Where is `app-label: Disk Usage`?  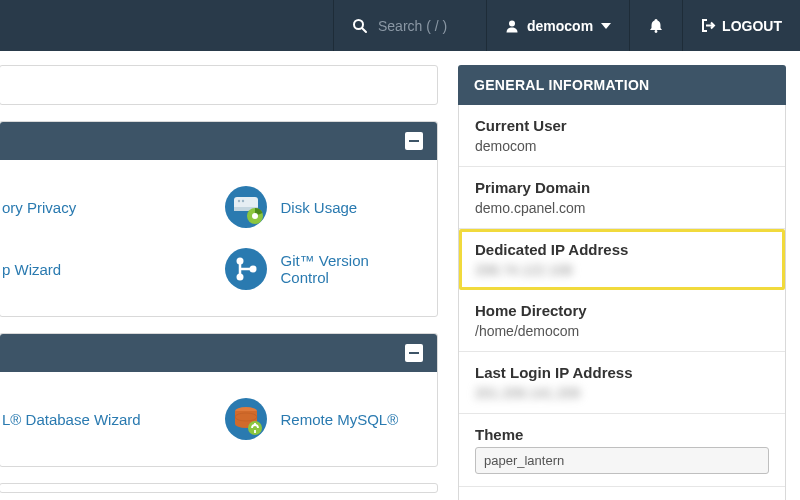
app-label: Disk Usage is located at coordinates (320, 208).